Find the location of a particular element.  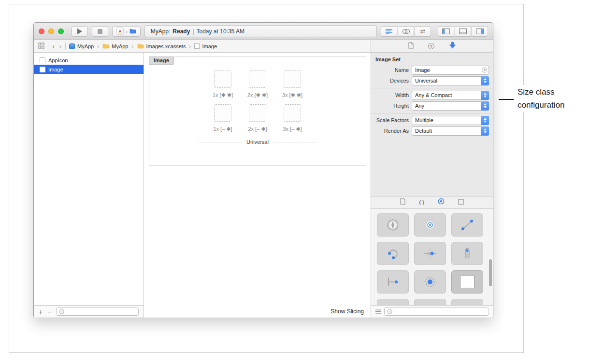

library-tab-bar: { } is located at coordinates (432, 202).